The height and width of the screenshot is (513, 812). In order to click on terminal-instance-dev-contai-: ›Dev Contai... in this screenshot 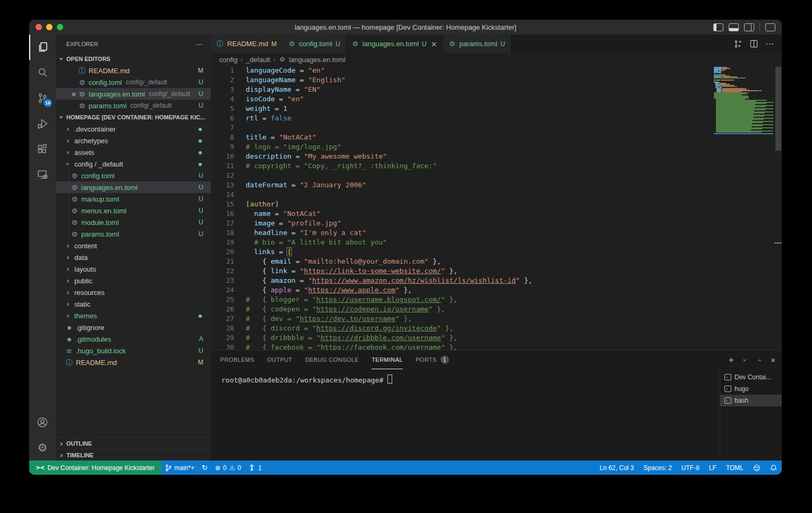, I will do `click(751, 377)`.